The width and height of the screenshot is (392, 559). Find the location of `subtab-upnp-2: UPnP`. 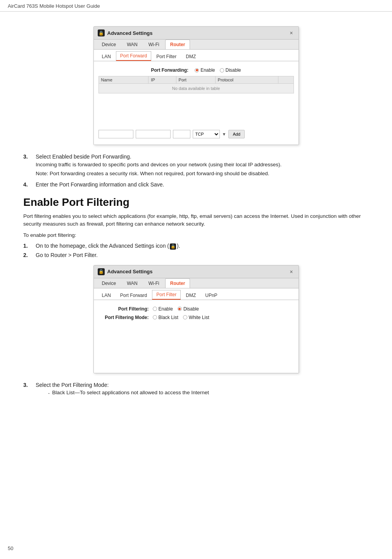

subtab-upnp-2: UPnP is located at coordinates (211, 295).